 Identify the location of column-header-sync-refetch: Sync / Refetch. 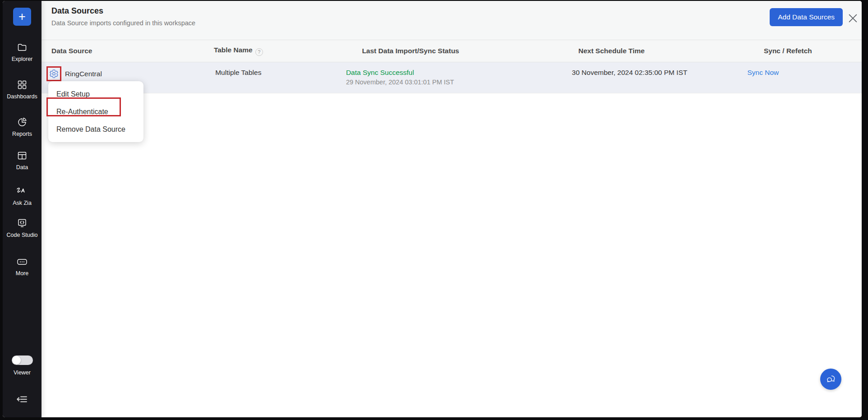
(788, 51).